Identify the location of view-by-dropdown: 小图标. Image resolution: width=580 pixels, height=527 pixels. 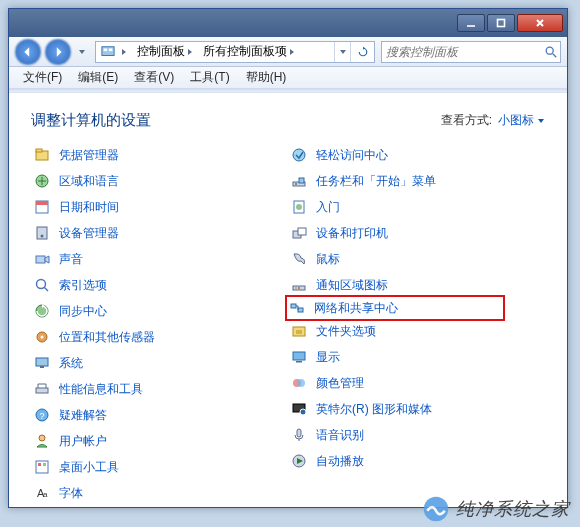
(522, 120).